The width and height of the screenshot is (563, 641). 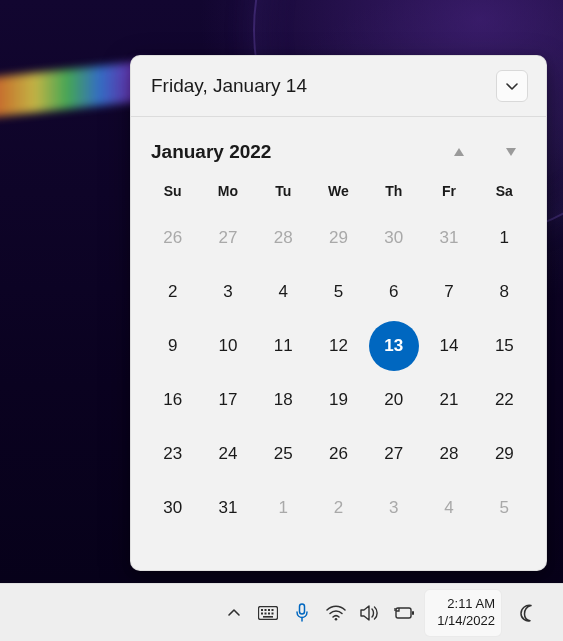 I want to click on calendar-day-number: 16, so click(x=172, y=400).